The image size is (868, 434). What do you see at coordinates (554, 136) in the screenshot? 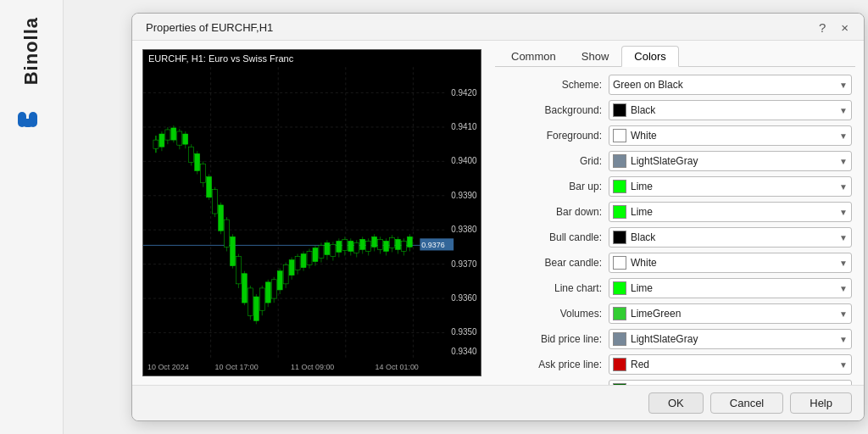
I see `prop-label-foreground: Foreground:` at bounding box center [554, 136].